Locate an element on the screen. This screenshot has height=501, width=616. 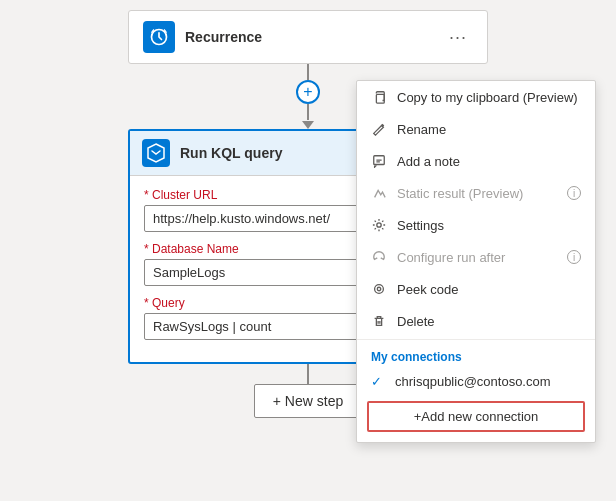
menu-configure-run-label: Configure run after is located at coordinates (451, 258).